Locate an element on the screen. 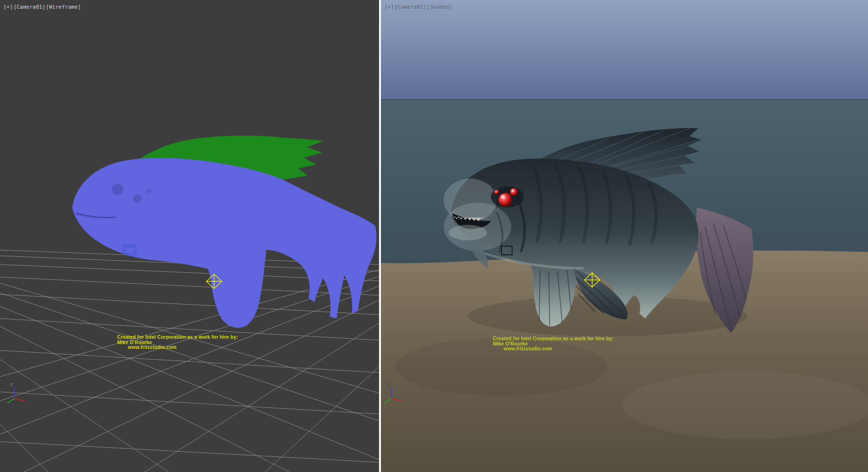  sky-background is located at coordinates (624, 50).